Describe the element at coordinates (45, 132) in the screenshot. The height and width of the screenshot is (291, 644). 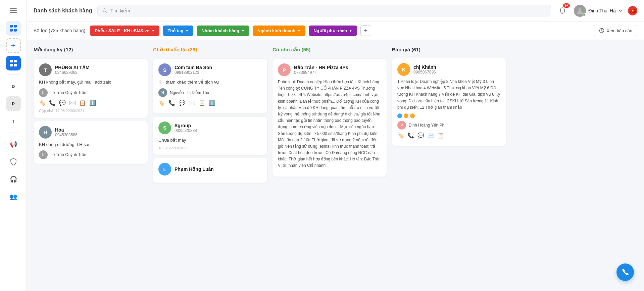
I see `avatar: H` at that location.